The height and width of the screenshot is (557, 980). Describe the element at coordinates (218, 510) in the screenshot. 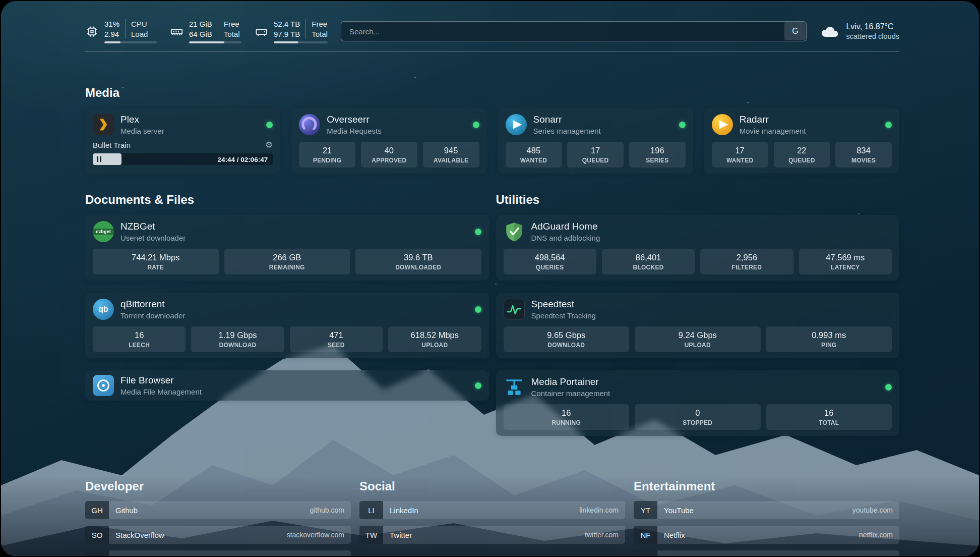

I see `bookmark-github: GH Github github.com` at that location.